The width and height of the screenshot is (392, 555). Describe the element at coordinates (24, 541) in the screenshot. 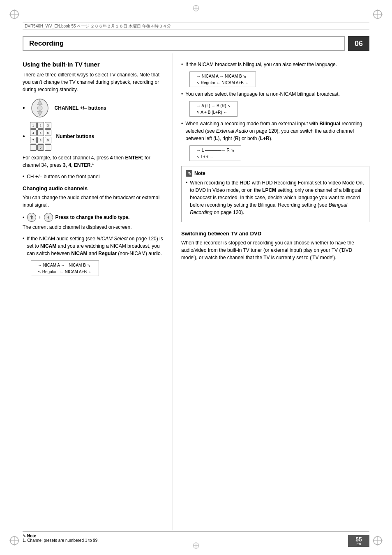

I see `footer-note-number: 1.` at that location.